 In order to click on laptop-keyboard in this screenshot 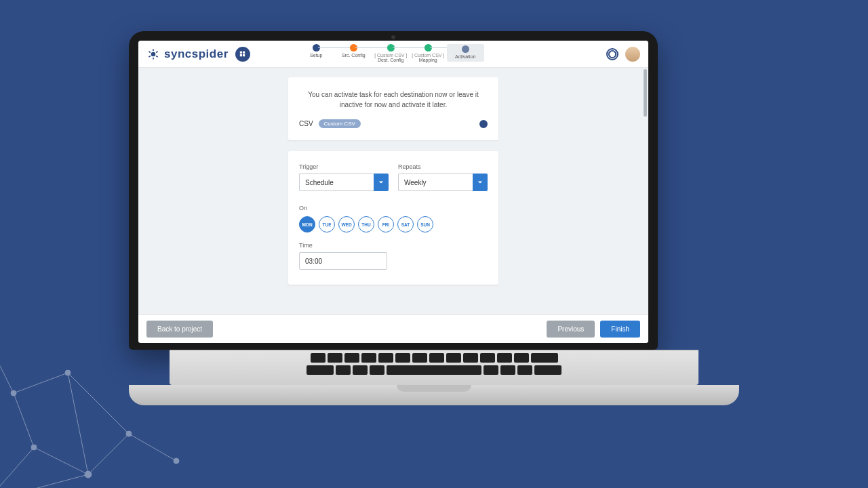, I will do `click(434, 367)`.